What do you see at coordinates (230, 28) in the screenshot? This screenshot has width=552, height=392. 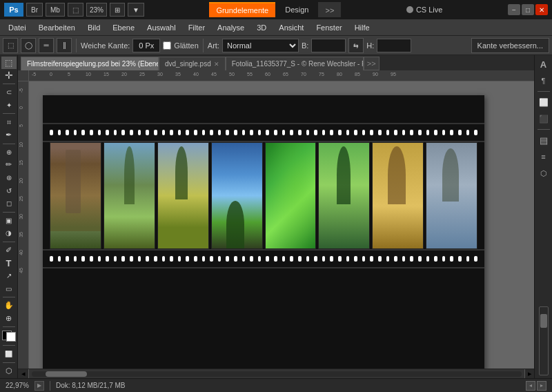 I see `menu-analyse: Analyse` at bounding box center [230, 28].